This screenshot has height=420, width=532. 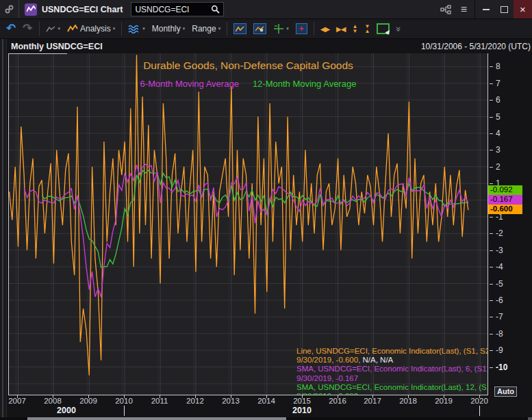 I want to click on x-axis-label: 2012, so click(x=195, y=401).